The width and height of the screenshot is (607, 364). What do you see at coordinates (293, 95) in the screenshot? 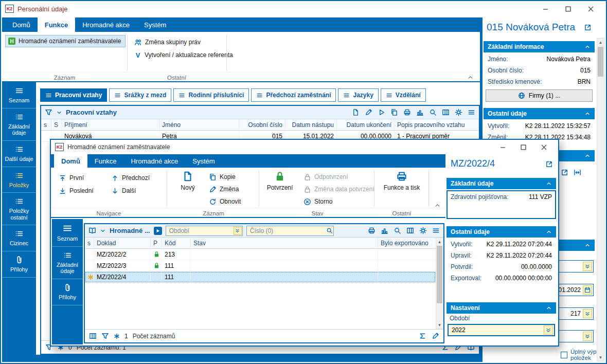
I see `tab-predchozi-zamestnani: Předchozí zaměstnání` at bounding box center [293, 95].